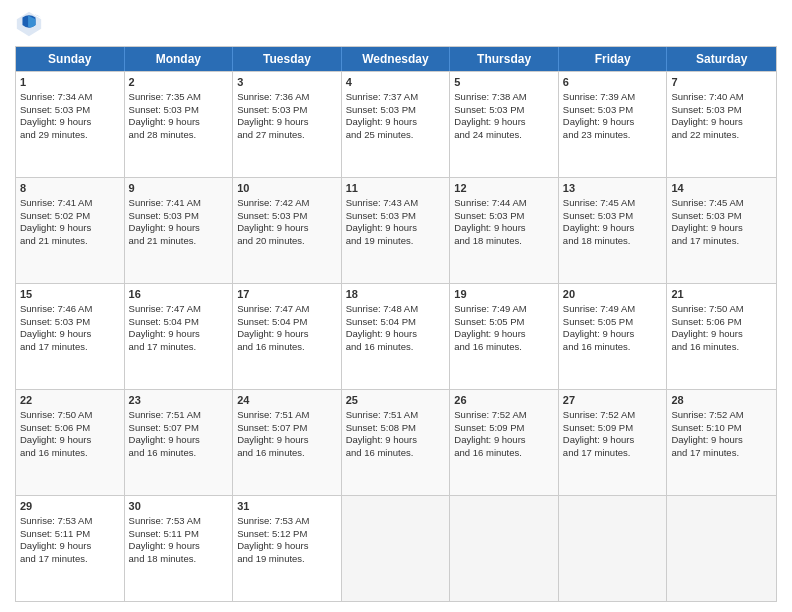  What do you see at coordinates (163, 134) in the screenshot?
I see `day-info-line: and 28 minutes.` at bounding box center [163, 134].